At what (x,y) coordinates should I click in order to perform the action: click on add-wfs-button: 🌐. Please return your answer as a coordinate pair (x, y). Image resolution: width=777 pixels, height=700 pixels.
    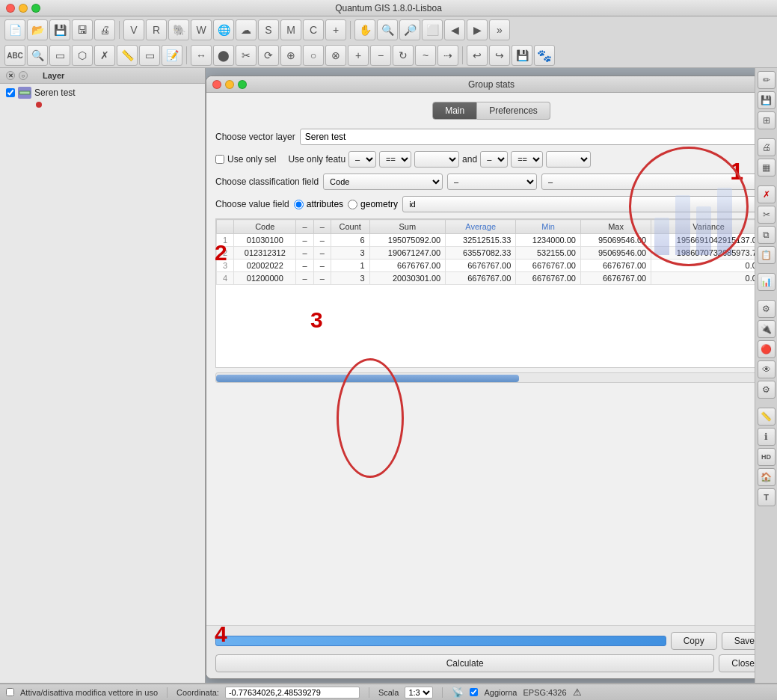
    Looking at the image, I should click on (224, 30).